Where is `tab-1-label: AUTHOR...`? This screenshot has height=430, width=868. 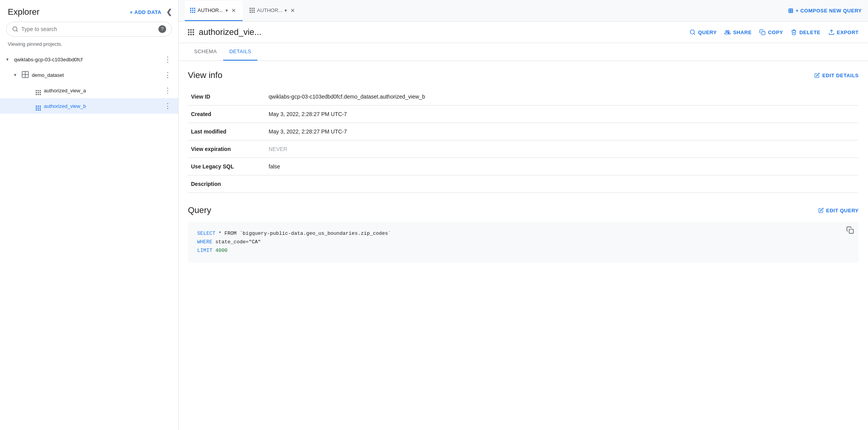 tab-1-label: AUTHOR... is located at coordinates (210, 10).